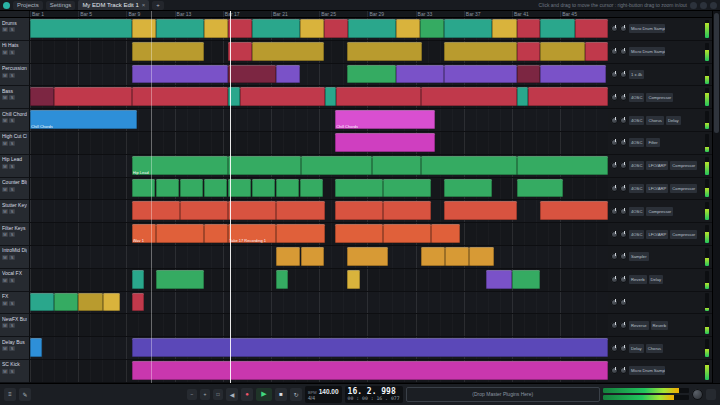 Image resolution: width=720 pixels, height=405 pixels. I want to click on tempo-display: BPM 140.00 4/4, so click(324, 394).